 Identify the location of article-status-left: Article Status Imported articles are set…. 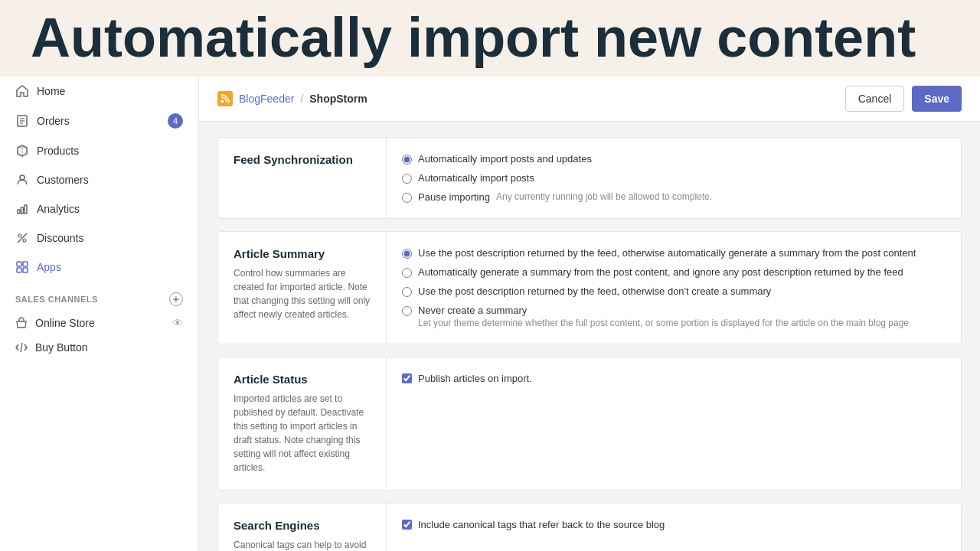
(302, 424).